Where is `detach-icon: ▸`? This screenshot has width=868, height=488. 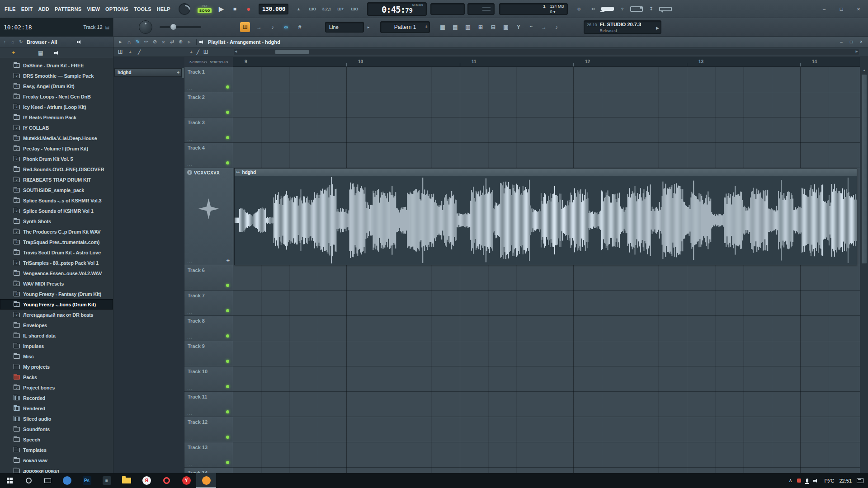
detach-icon: ▸ is located at coordinates (120, 42).